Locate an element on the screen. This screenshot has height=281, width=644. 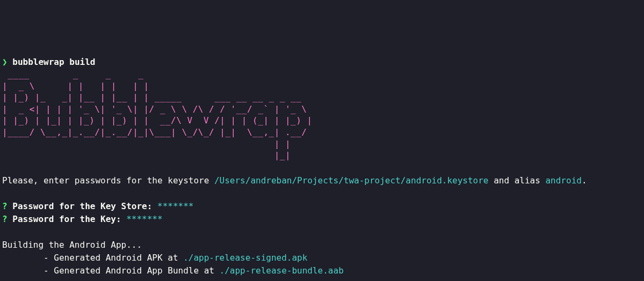
keystore-prompt-line: Please, enter passwords for the keystore… is located at coordinates (322, 181).